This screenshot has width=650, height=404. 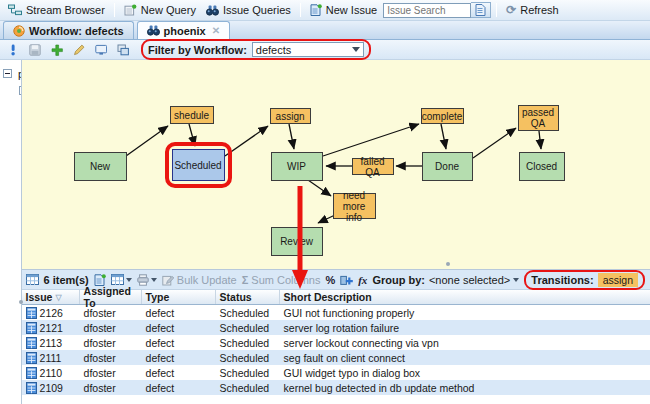 What do you see at coordinates (245, 373) in the screenshot?
I see `issue-status: Scheduled` at bounding box center [245, 373].